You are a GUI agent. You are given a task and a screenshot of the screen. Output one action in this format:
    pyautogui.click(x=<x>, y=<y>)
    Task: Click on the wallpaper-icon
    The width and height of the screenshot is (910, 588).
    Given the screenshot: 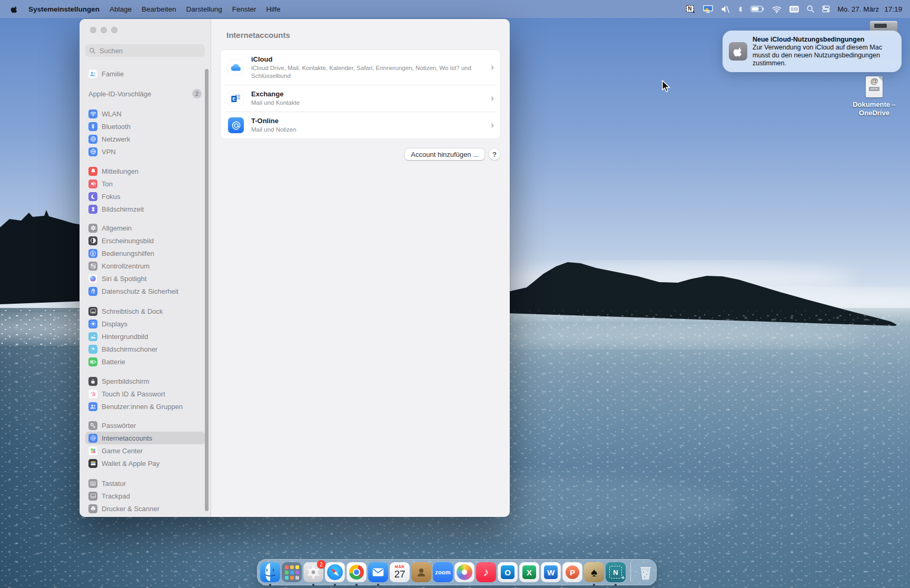 What is the action you would take?
    pyautogui.click(x=93, y=337)
    